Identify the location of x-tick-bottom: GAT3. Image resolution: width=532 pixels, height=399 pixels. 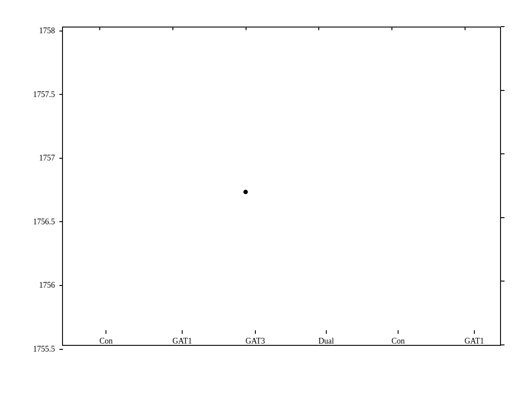
(255, 338).